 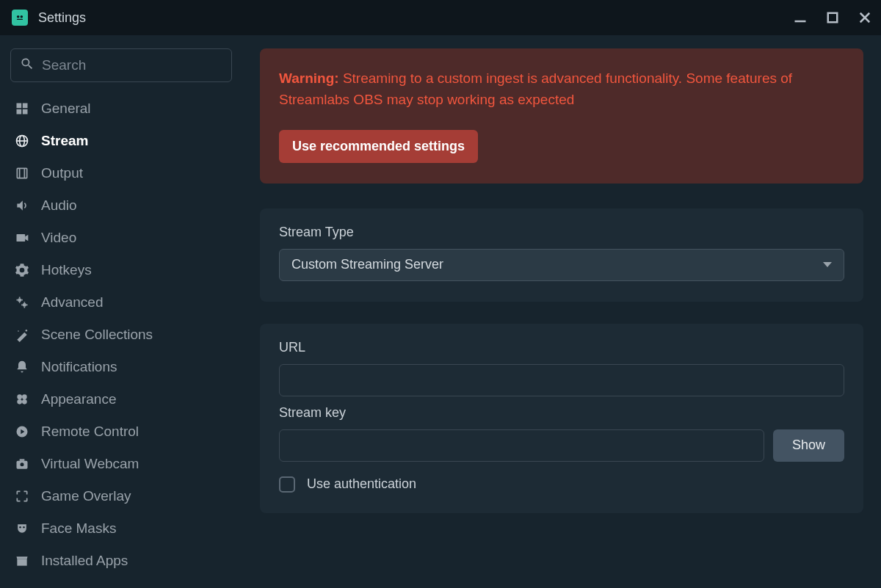 What do you see at coordinates (132, 65) in the screenshot?
I see `search-input` at bounding box center [132, 65].